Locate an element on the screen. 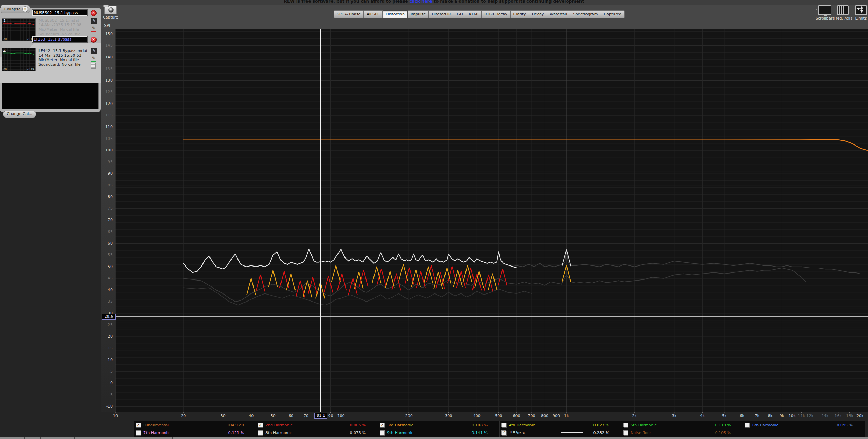 The height and width of the screenshot is (439, 868). y-axis-label: 25 is located at coordinates (107, 325).